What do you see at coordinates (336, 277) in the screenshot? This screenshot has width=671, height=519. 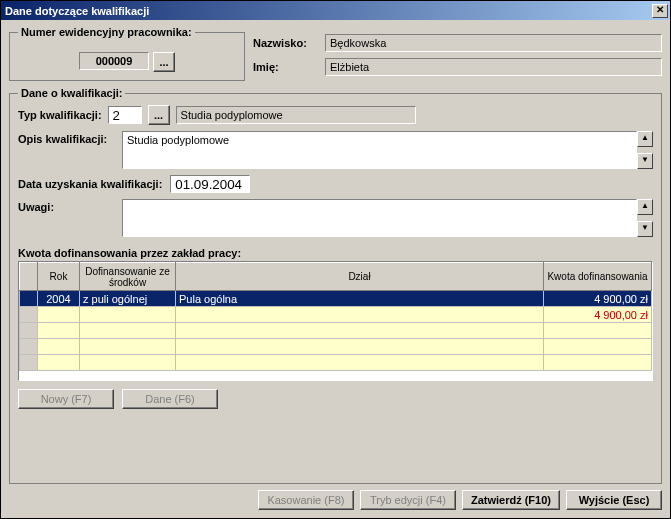 I see `table-header-row: Rok Dofinansowanie ze środków Dział Kwot…` at bounding box center [336, 277].